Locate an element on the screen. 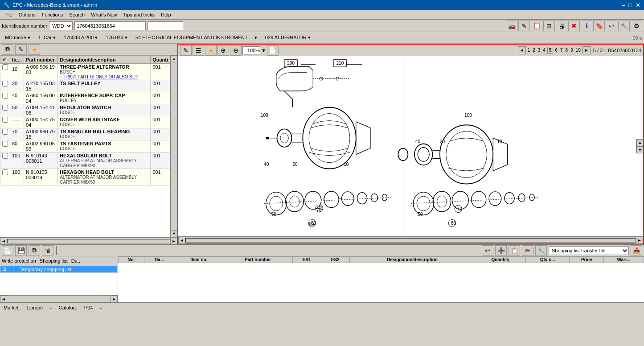 This screenshot has width=644, height=346. print-icon-btn: 🖨 is located at coordinates (562, 26).